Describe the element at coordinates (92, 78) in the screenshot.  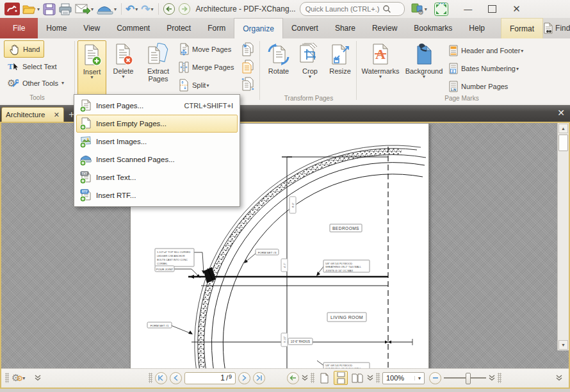
I see `insert-caret: ▼` at that location.